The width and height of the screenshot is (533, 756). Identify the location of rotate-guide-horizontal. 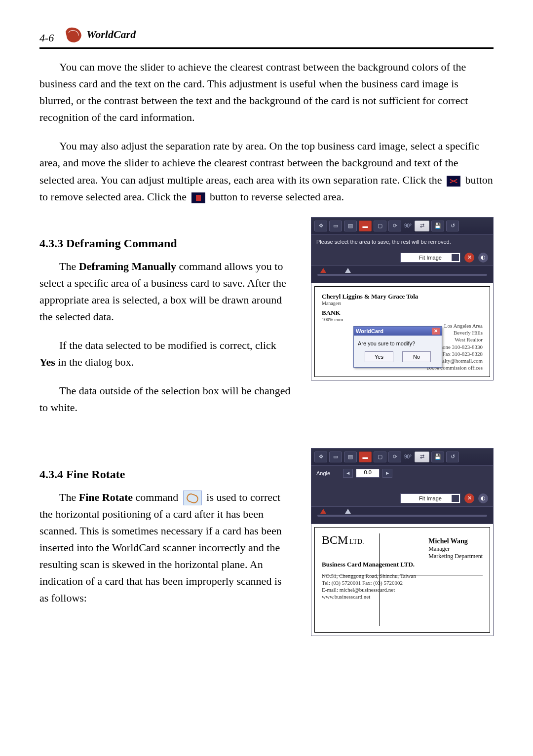
(402, 575).